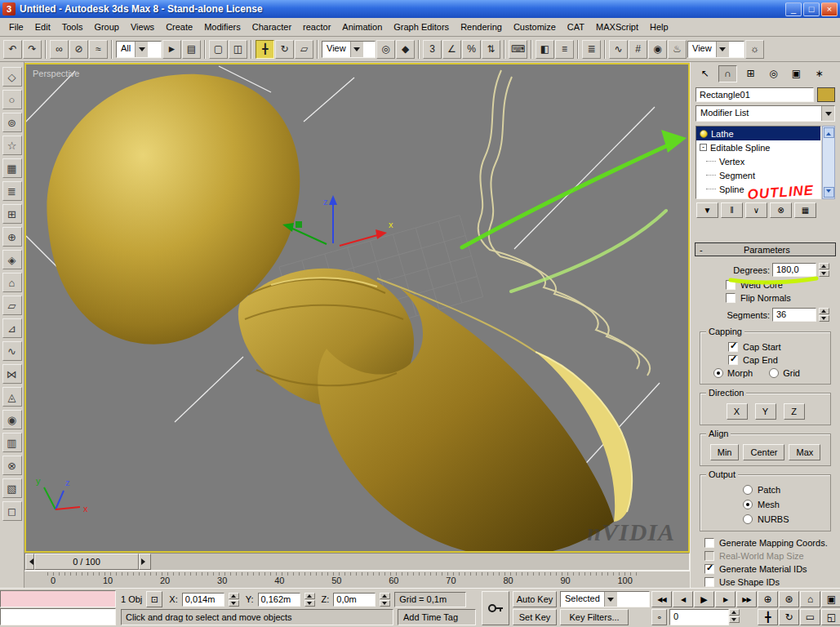 The image size is (840, 627). Describe the element at coordinates (58, 608) in the screenshot. I see `maxscript-mini-listener` at that location.